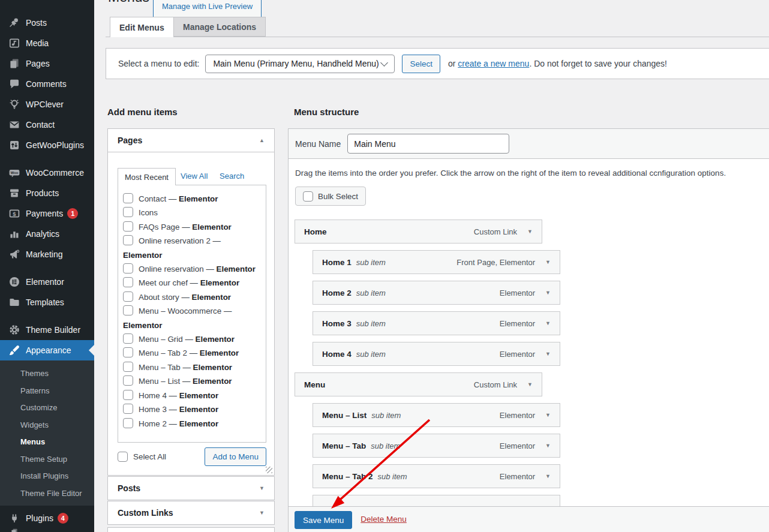  I want to click on sidebar-subitem-theme-setup: Theme Setup, so click(47, 459).